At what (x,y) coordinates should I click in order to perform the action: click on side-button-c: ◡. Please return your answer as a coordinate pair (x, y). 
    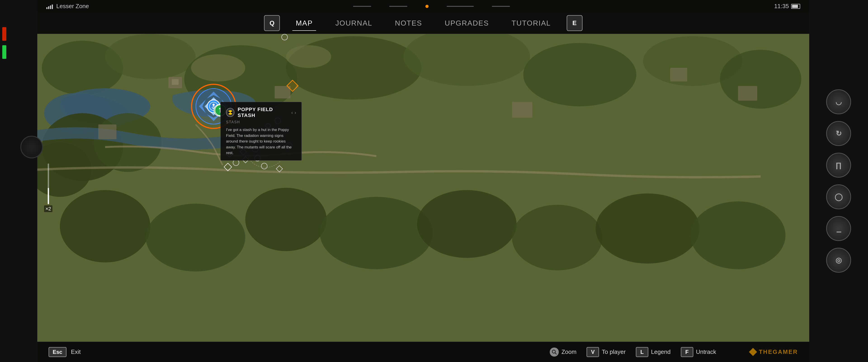
    Looking at the image, I should click on (839, 102).